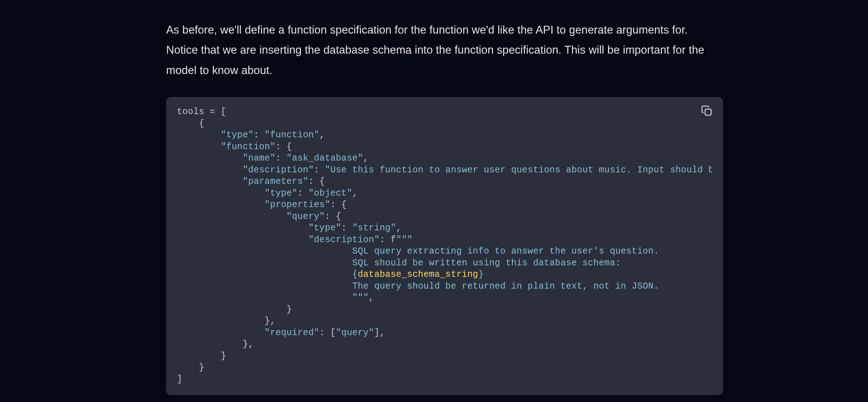  I want to click on intro-paragraph: As before, we'll define a function speci…, so click(438, 50).